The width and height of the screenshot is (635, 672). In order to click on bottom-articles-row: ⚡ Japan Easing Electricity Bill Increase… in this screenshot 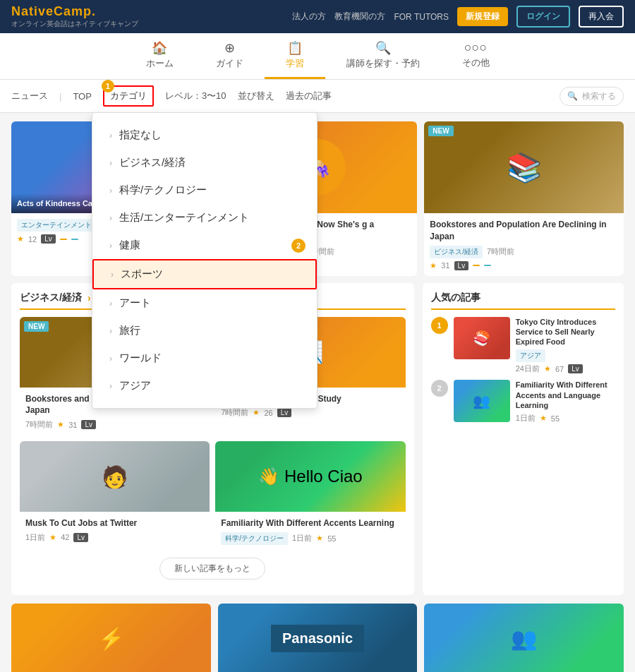, I will do `click(318, 638)`.